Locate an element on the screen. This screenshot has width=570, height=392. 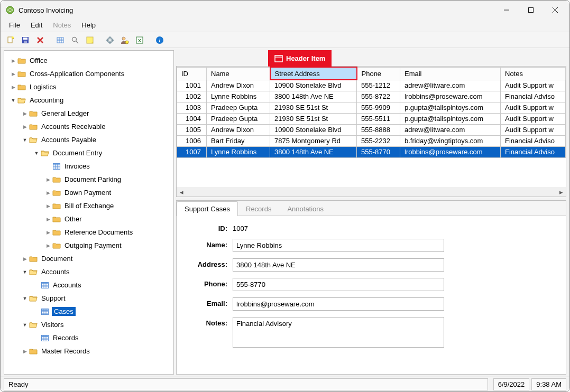
tree-item-cross-app: Cross-Application Components is located at coordinates (89, 74).